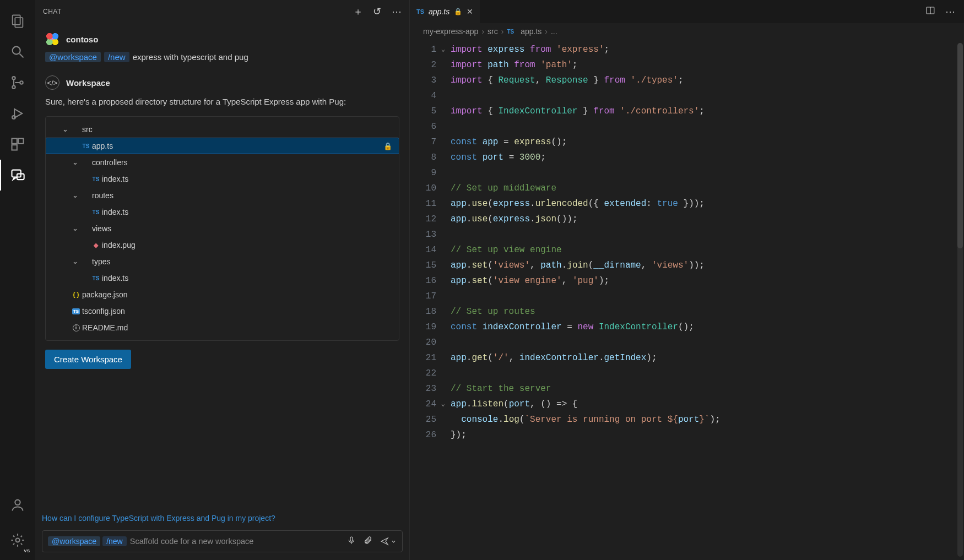  I want to click on code-line: import { Request, Response } from './typ…, so click(707, 80).